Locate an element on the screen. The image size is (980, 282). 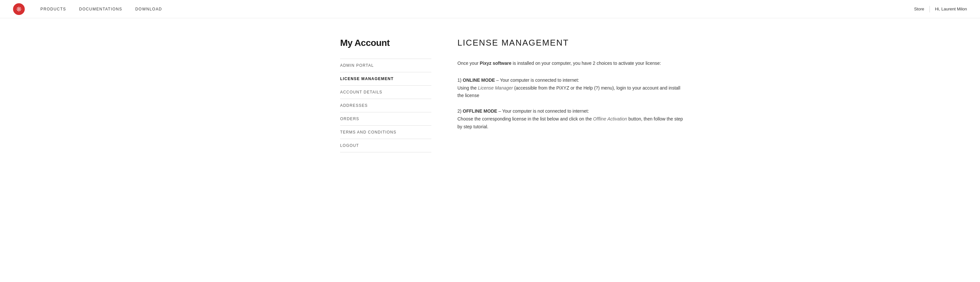
sidebar-item-terms-and-conditions: TERMS AND CONDITIONS is located at coordinates (386, 132).